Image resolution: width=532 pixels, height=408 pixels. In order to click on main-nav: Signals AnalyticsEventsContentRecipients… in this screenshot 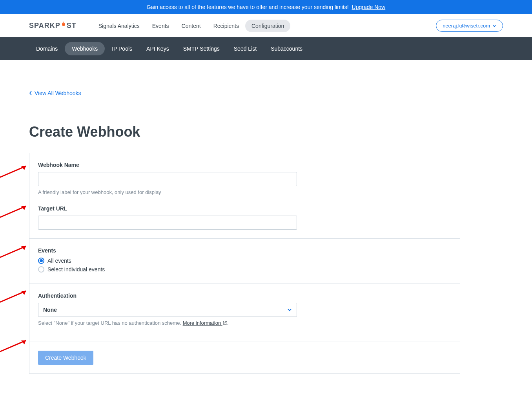, I will do `click(191, 26)`.